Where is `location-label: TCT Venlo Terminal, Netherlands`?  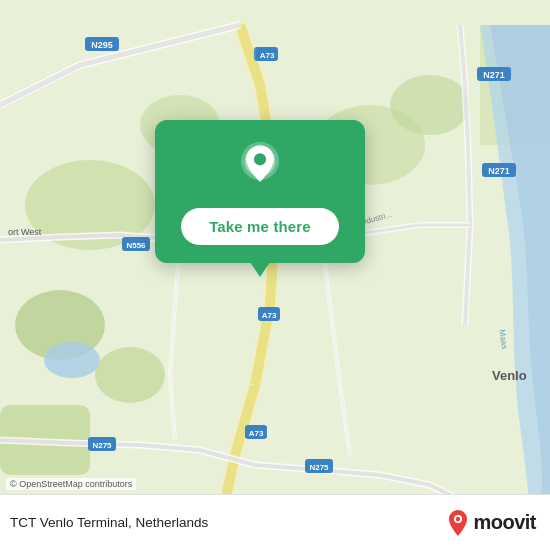
location-label: TCT Venlo Terminal, Netherlands is located at coordinates (109, 522).